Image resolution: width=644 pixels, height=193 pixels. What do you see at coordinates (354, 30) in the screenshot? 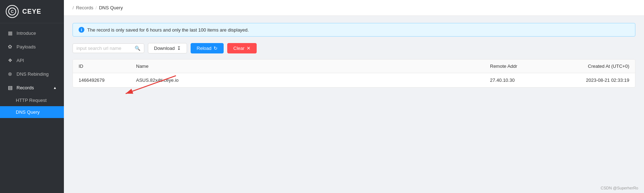
I see `info-banner: i The record is only saved for 6 hours a…` at bounding box center [354, 30].